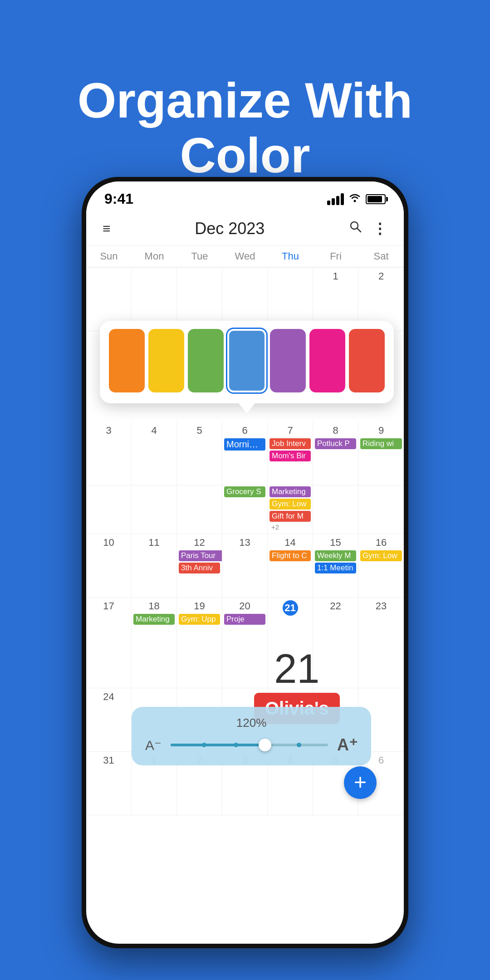 The image size is (490, 980). Describe the element at coordinates (367, 361) in the screenshot. I see `color-swatch-red` at that location.